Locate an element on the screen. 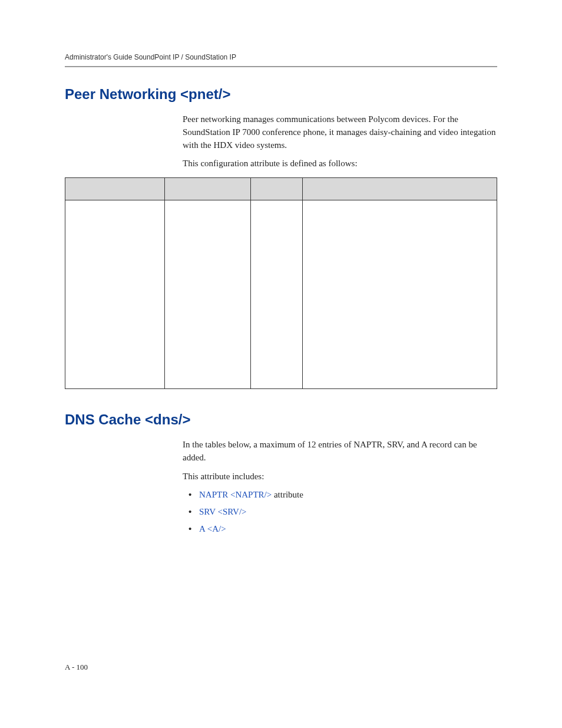 The width and height of the screenshot is (562, 728). section1-body: Peer networking manages communications b… is located at coordinates (340, 141).